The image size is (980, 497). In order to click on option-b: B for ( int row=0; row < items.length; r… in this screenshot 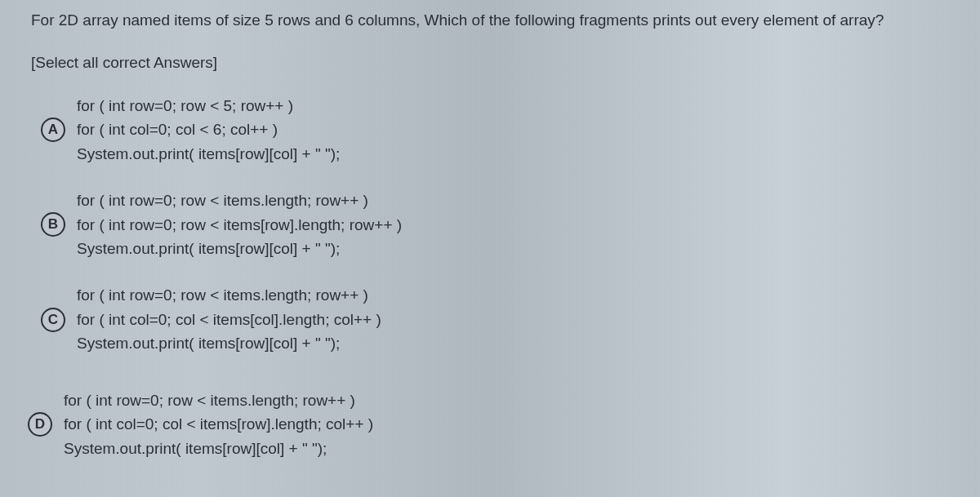, I will do `click(495, 224)`.